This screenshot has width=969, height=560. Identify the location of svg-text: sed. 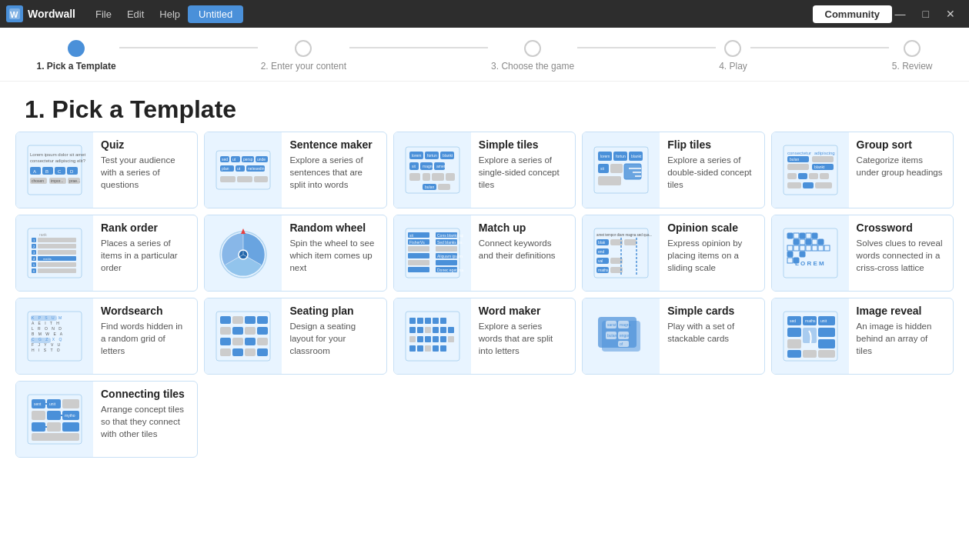
(793, 321).